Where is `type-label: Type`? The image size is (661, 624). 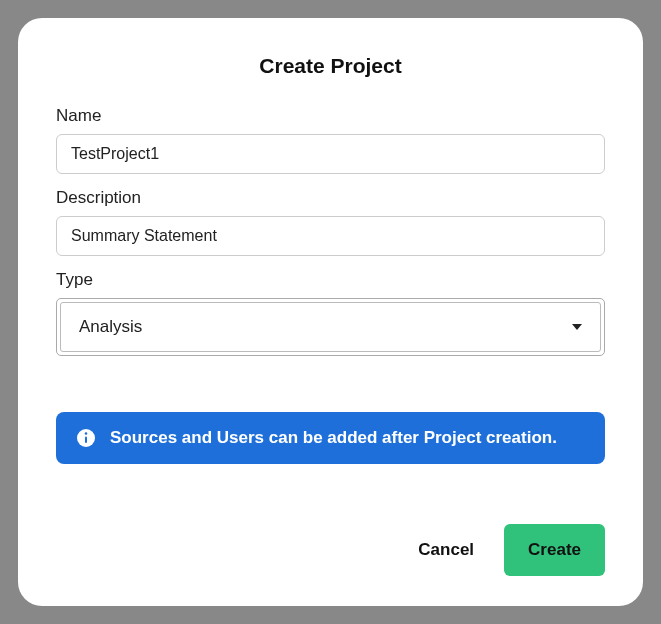 type-label: Type is located at coordinates (330, 280).